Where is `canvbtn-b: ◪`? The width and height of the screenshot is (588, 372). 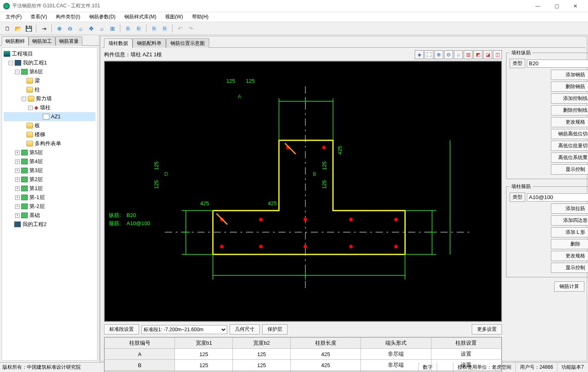
canvbtn-b: ◪ is located at coordinates (488, 55).